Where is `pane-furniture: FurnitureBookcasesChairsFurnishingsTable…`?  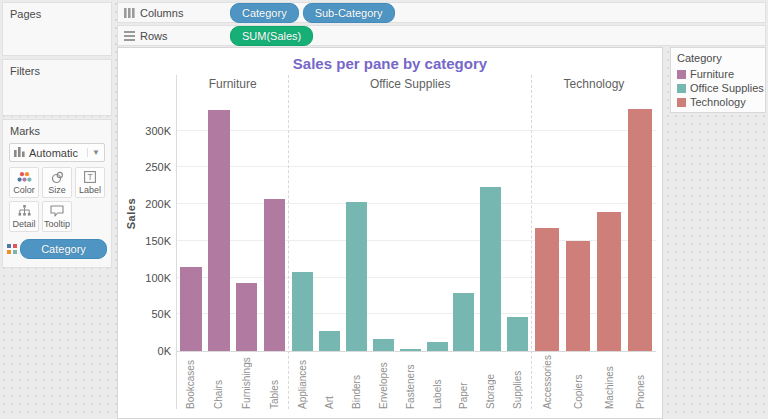 pane-furniture: FurnitureBookcasesChairsFurnishingsTable… is located at coordinates (232, 242).